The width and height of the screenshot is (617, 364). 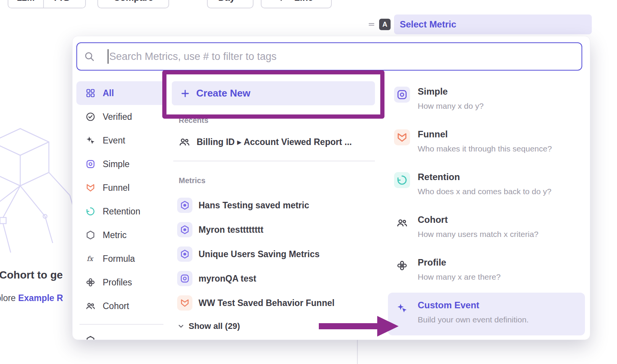 I want to click on range-ytd-button: YTD ▾, so click(x=64, y=4).